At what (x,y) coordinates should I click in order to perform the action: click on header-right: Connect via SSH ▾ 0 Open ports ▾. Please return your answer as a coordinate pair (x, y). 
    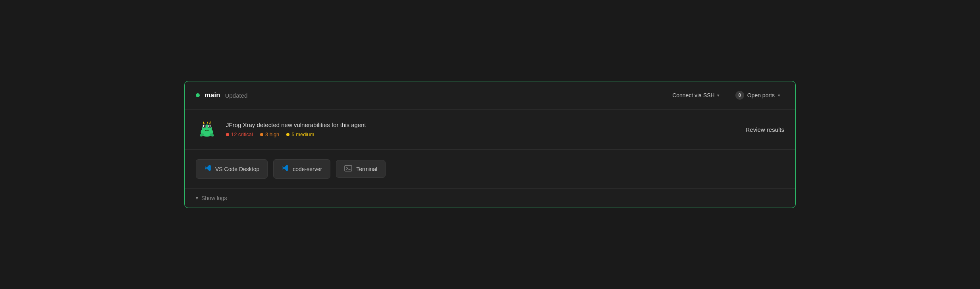
    Looking at the image, I should click on (726, 95).